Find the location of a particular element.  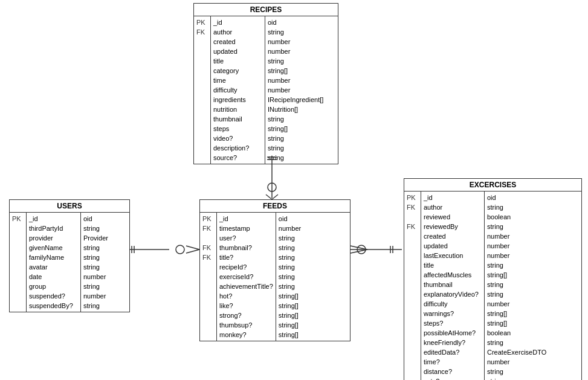

recipes-fields: _id author created updated title categor… is located at coordinates (238, 90).